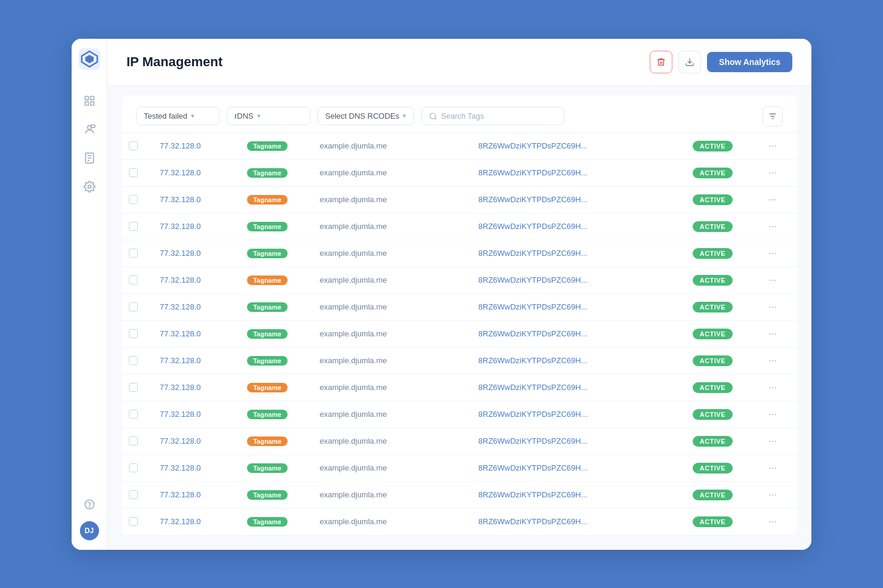  Describe the element at coordinates (661, 62) in the screenshot. I see `delete-button` at that location.